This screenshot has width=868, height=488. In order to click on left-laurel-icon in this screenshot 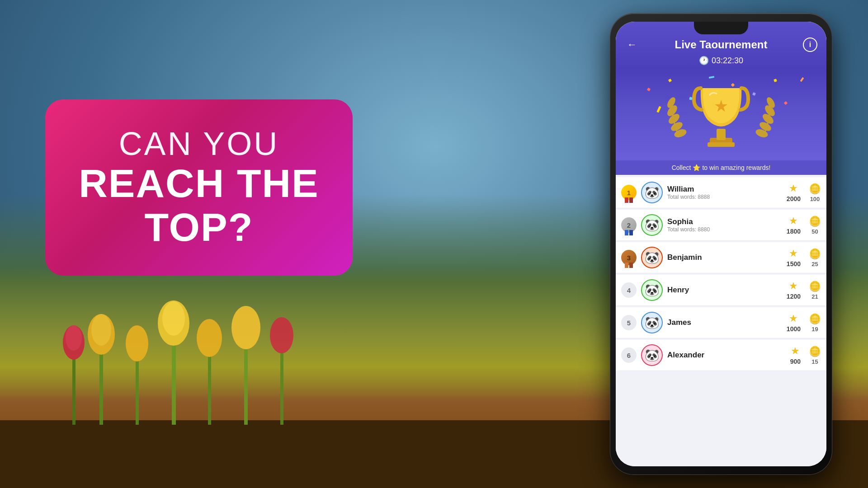, I will do `click(674, 115)`.